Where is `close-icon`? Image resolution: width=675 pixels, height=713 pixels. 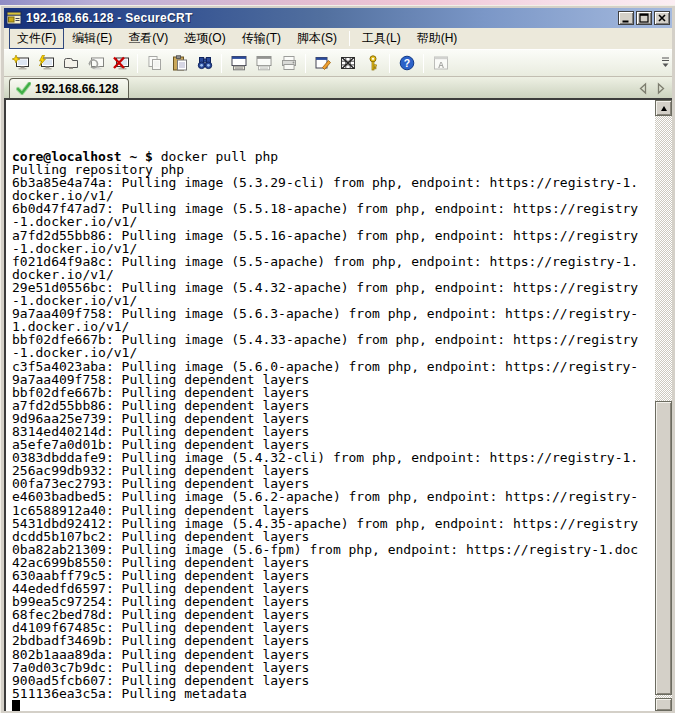
close-icon is located at coordinates (662, 18).